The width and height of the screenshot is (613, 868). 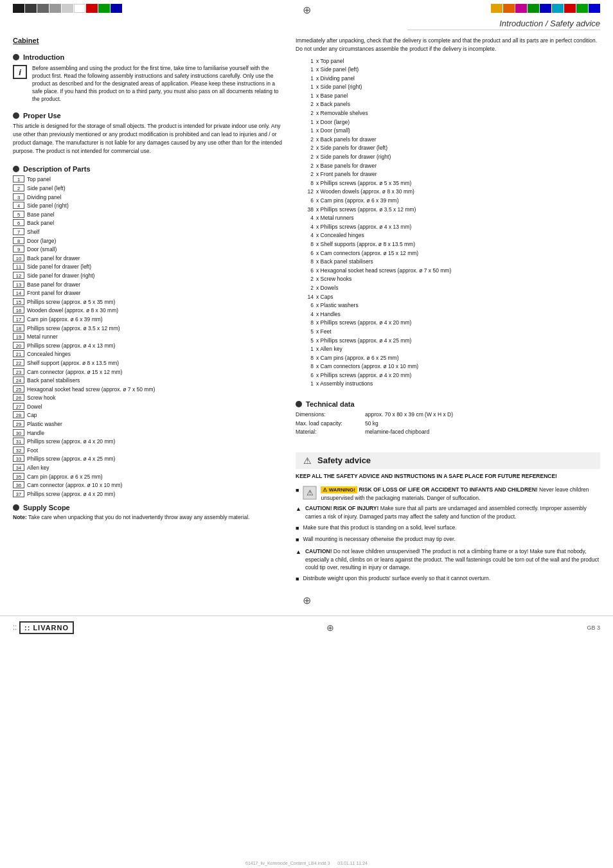 What do you see at coordinates (452, 560) in the screenshot?
I see `safety-item-text: CAUTION! Do not leave children unsupervi…` at bounding box center [452, 560].